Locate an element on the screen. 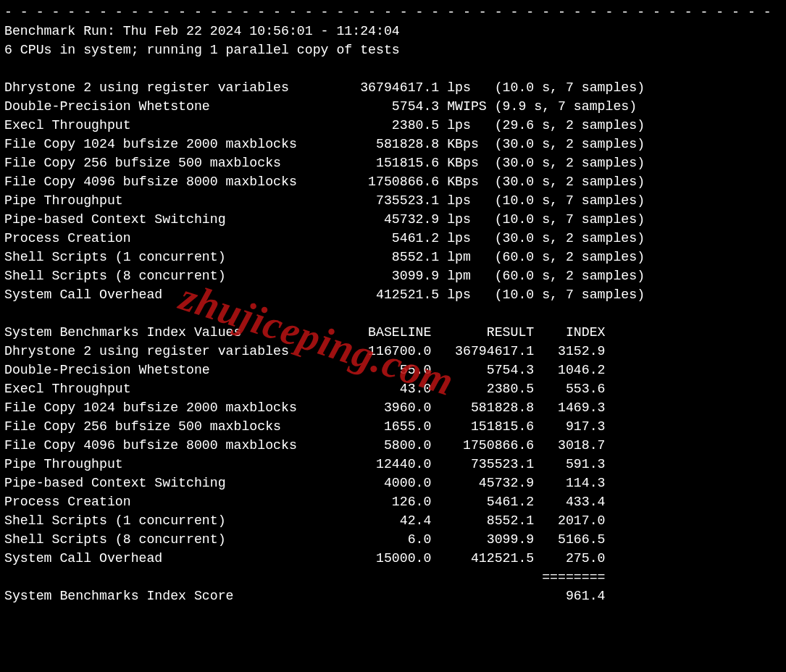 The width and height of the screenshot is (786, 672). terminal-line: System Call Overhead 412521.5 lps (10.0 … is located at coordinates (325, 295).